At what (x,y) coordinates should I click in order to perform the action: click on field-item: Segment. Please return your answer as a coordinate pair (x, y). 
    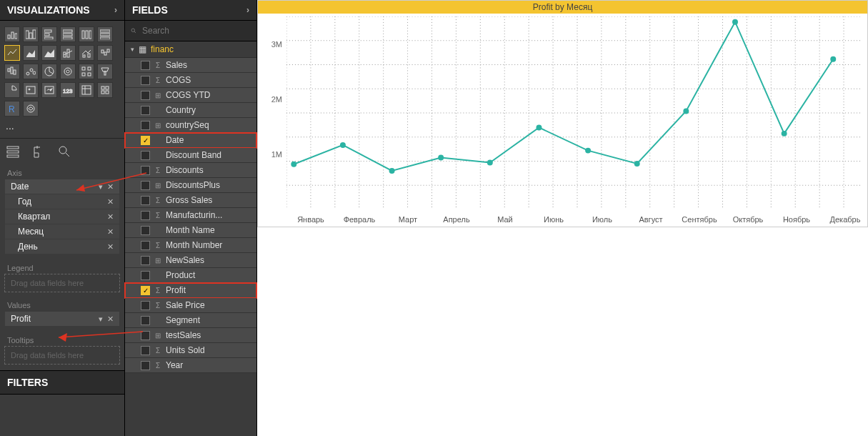
    Looking at the image, I should click on (191, 320).